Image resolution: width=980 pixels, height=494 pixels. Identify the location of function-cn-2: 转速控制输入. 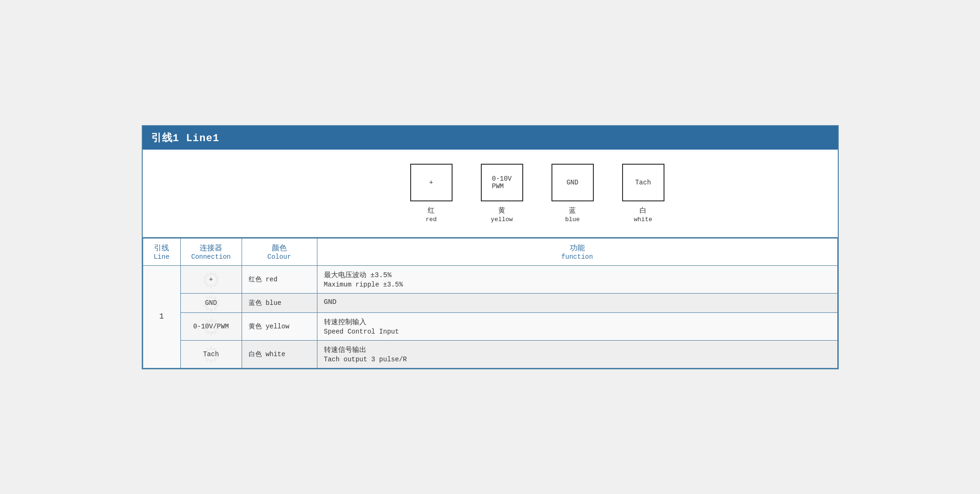
(577, 322).